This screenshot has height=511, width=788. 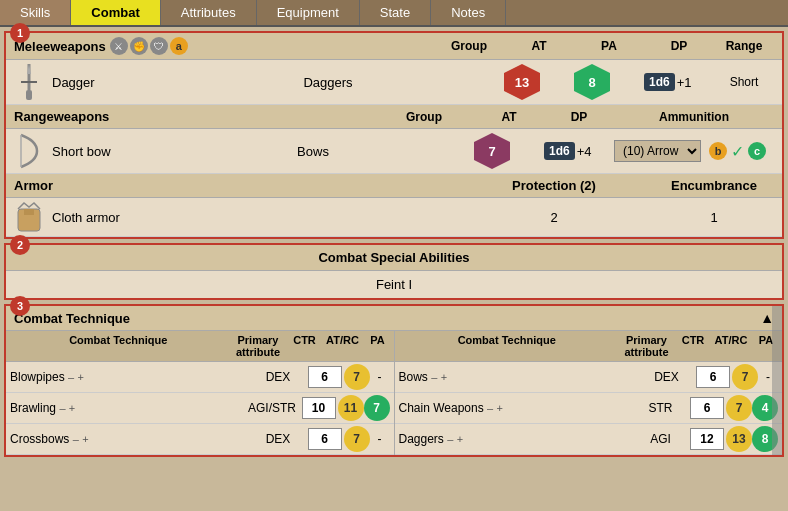 What do you see at coordinates (539, 46) in the screenshot?
I see `melee-col-at: AT` at bounding box center [539, 46].